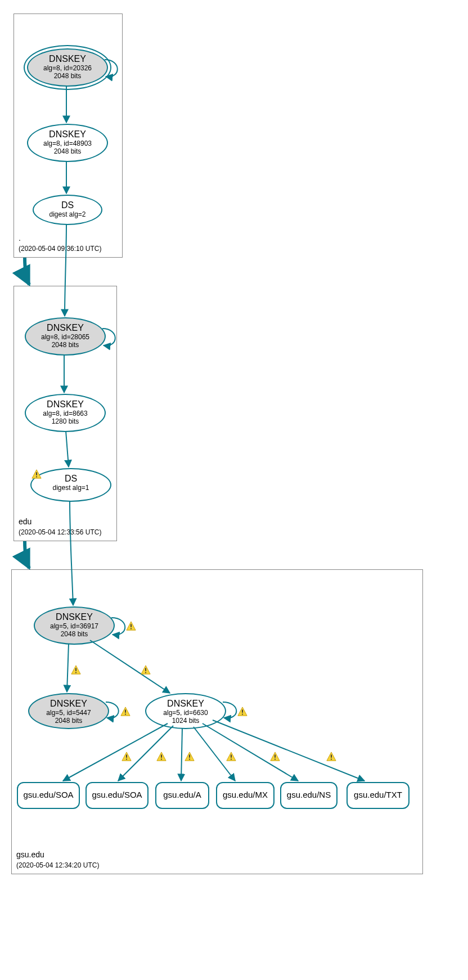 The height and width of the screenshot is (980, 468). What do you see at coordinates (245, 794) in the screenshot?
I see `rr-label: gsu.edu/MX` at bounding box center [245, 794].